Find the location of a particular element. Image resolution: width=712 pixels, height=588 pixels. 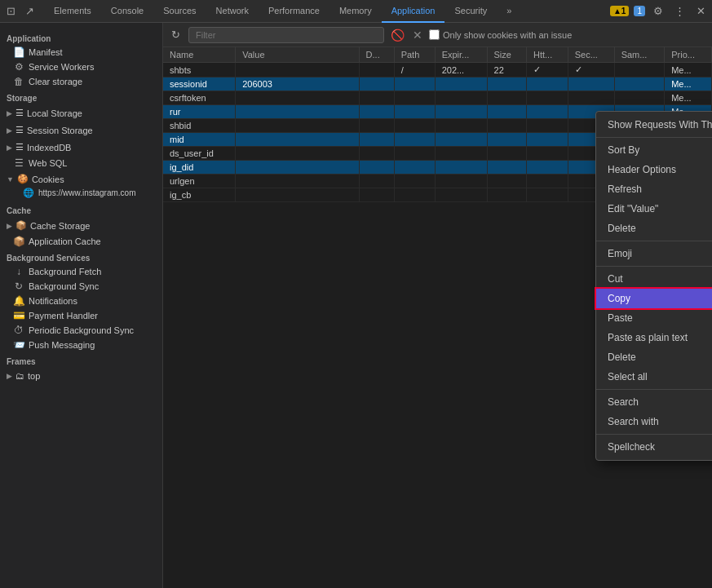

sidebar-item-clear-storage: 🗑 Clear storage is located at coordinates (82, 82).